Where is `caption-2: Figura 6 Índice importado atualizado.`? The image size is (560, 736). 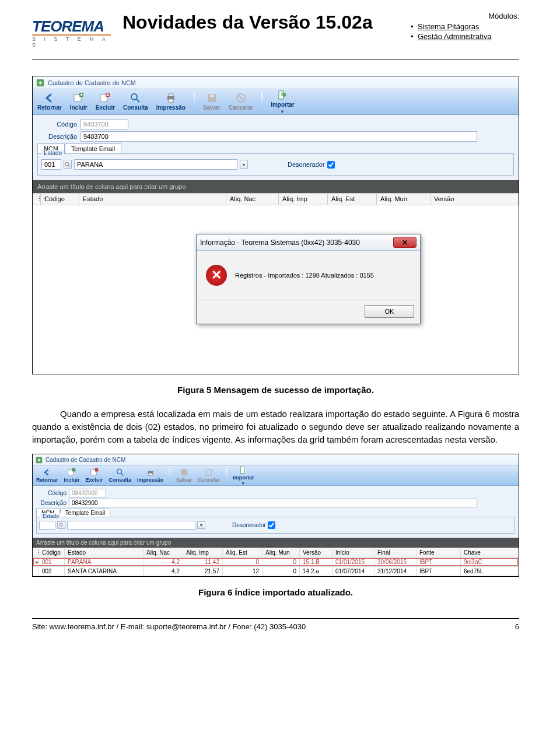
caption-2: Figura 6 Índice importado atualizado. is located at coordinates (275, 593).